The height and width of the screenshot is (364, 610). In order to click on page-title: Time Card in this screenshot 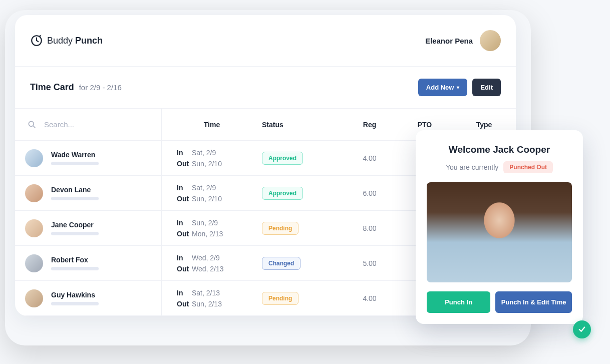, I will do `click(52, 87)`.